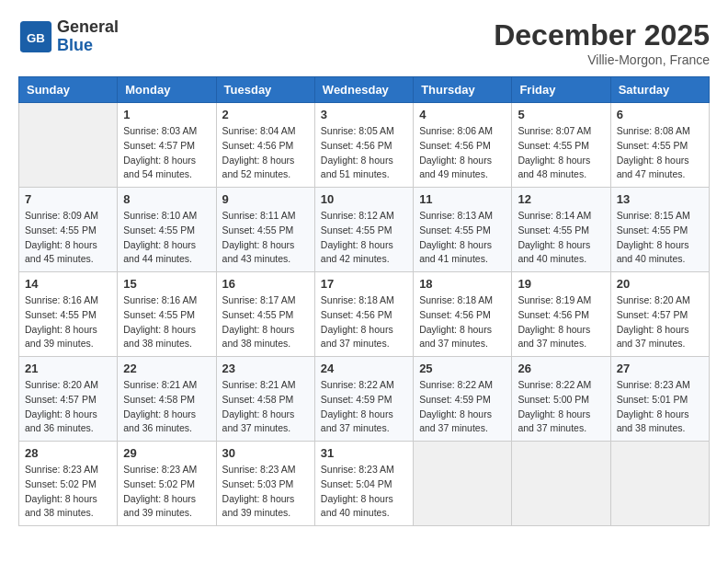 The image size is (728, 563). What do you see at coordinates (68, 199) in the screenshot?
I see `day-number: 7` at bounding box center [68, 199].